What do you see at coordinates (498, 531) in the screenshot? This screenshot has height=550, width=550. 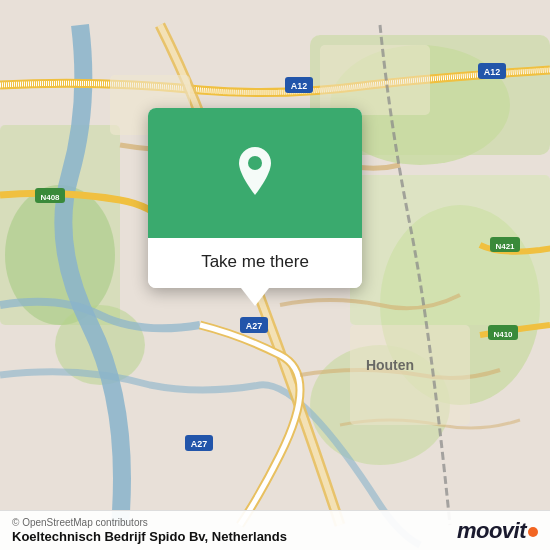 I see `moovit-text: moovit` at bounding box center [498, 531].